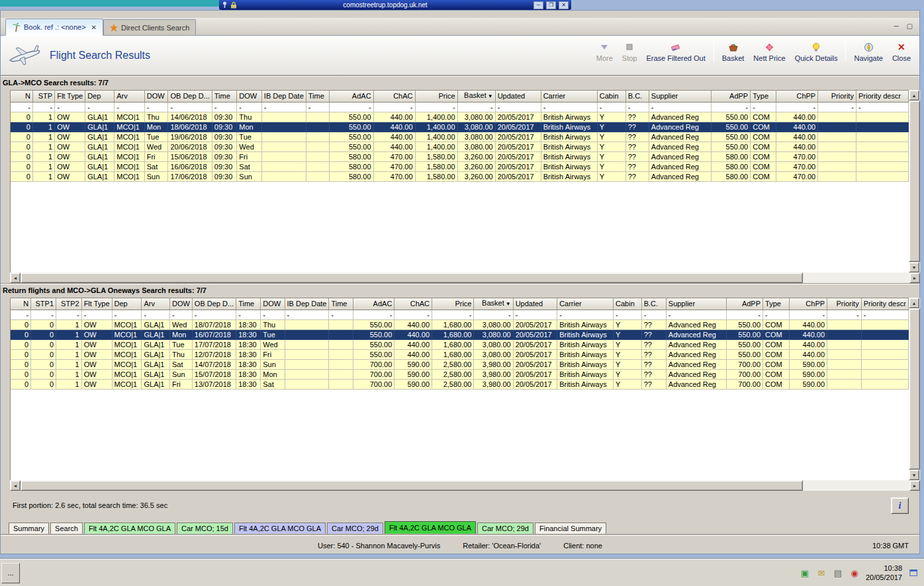 This screenshot has height=586, width=924. What do you see at coordinates (44, 97) in the screenshot?
I see `column-header-stp: STP` at bounding box center [44, 97].